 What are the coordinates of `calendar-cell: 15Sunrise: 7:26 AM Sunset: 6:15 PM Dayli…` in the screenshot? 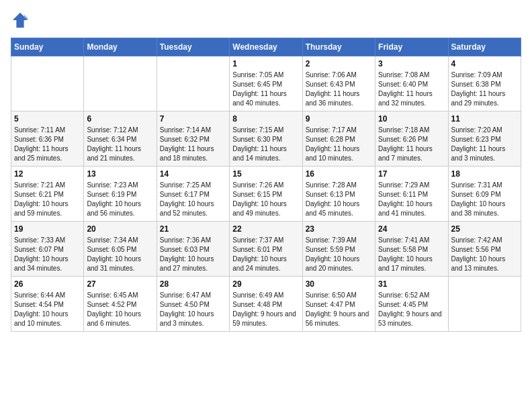 It's located at (266, 194).